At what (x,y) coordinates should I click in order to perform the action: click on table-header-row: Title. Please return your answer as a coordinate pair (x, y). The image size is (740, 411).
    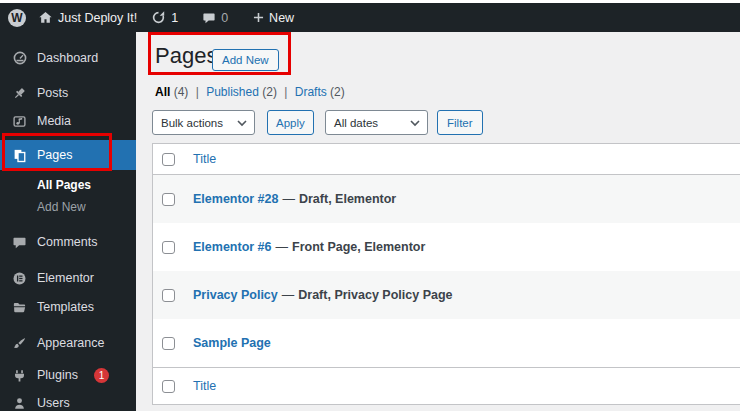
    Looking at the image, I should click on (446, 160).